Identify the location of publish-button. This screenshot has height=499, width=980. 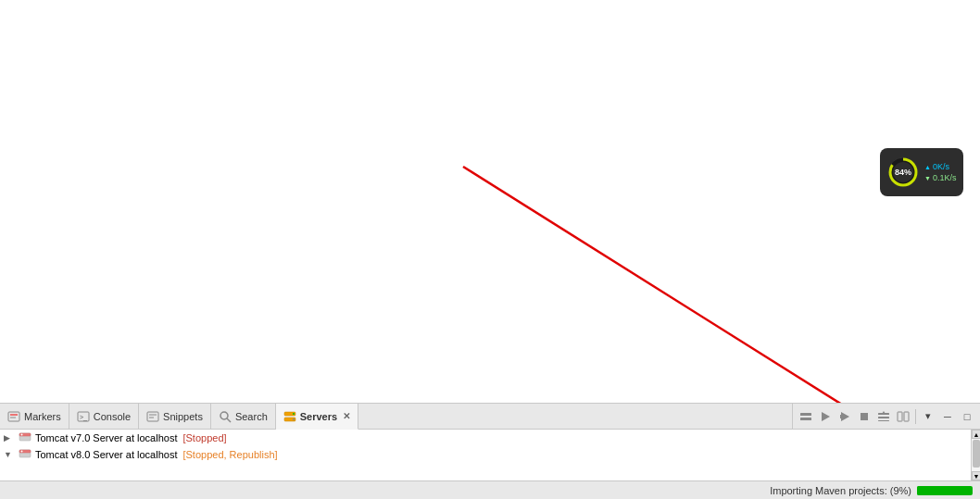
(884, 417).